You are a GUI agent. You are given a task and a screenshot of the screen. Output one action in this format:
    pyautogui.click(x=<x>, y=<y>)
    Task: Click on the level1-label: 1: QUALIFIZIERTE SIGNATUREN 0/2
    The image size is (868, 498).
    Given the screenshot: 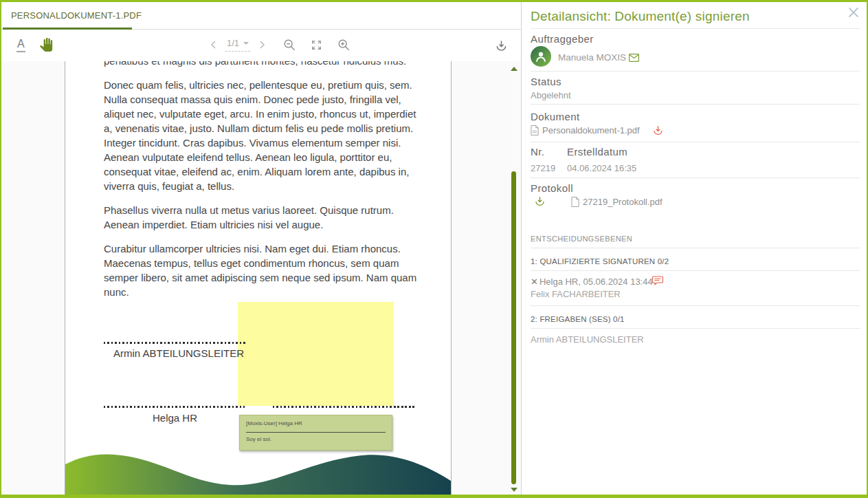 What is the action you would take?
    pyautogui.click(x=599, y=261)
    